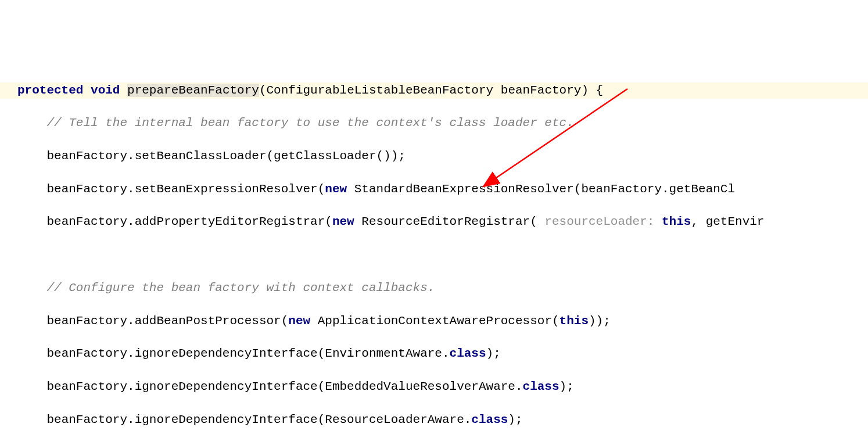 Image resolution: width=868 pixels, height=438 pixels. Describe the element at coordinates (241, 288) in the screenshot. I see `comment: // Configure the bean factory with conte…` at that location.